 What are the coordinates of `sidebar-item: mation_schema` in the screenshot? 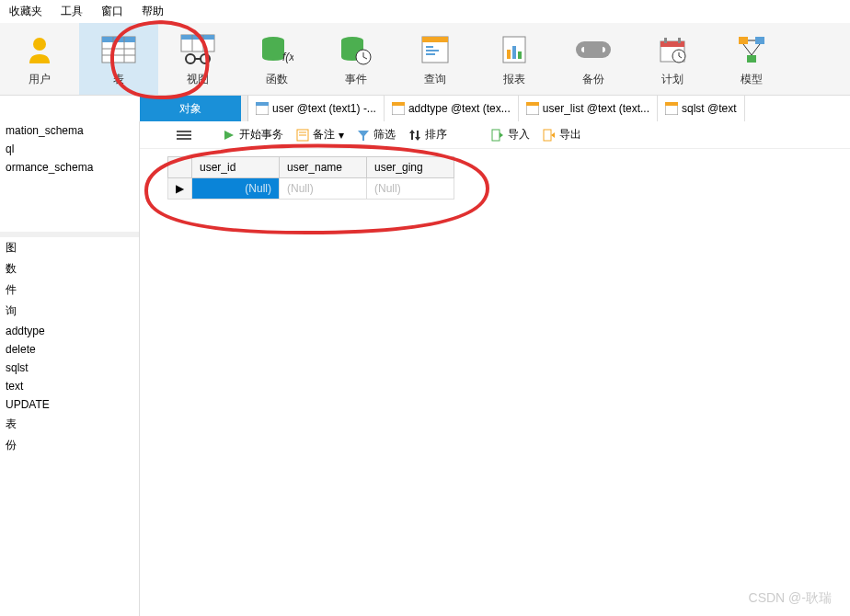 It's located at (70, 131).